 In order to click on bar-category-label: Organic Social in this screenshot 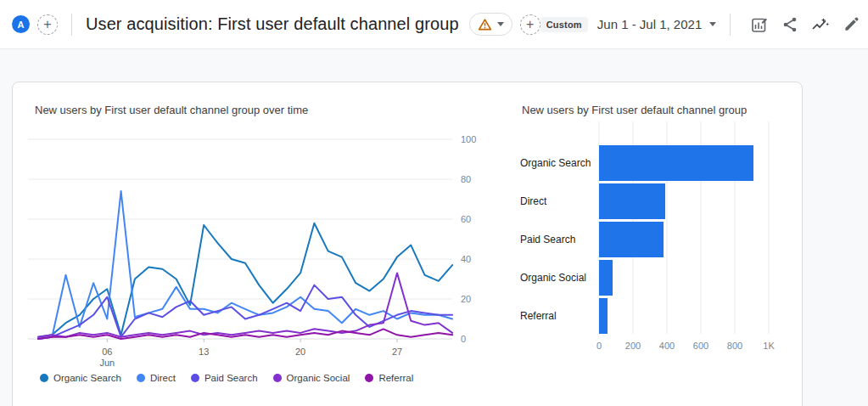, I will do `click(553, 278)`.